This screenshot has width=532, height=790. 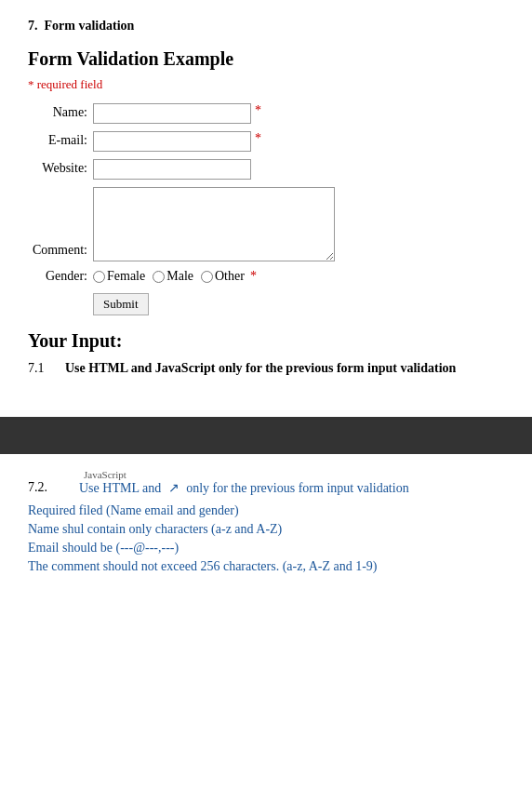 What do you see at coordinates (266, 368) in the screenshot?
I see `subsection-71: 7.1 Use HTML and JavaScript only for the…` at bounding box center [266, 368].